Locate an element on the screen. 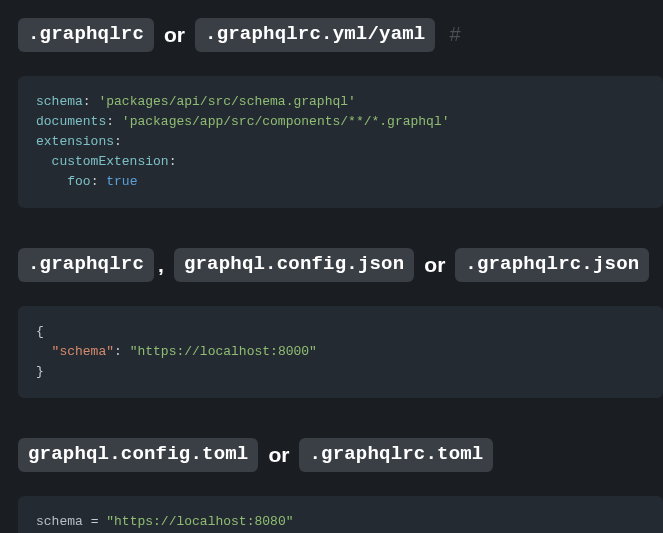 The image size is (663, 533). filename-chip: graphql.config.json is located at coordinates (294, 265).